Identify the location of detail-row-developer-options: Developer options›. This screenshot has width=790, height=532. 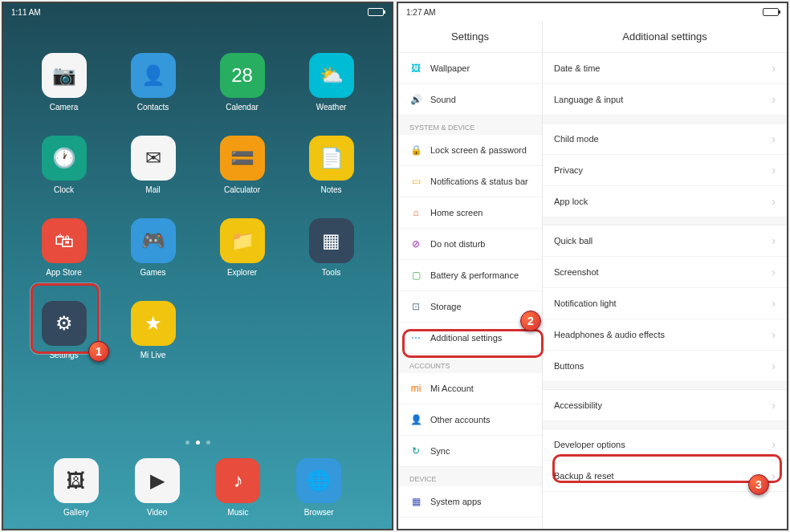
(665, 445).